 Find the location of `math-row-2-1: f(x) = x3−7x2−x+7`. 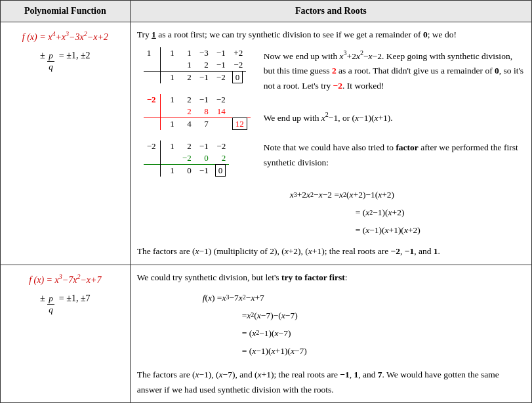

math-row-2-1: f(x) = x3−7x2−x+7 is located at coordinates (234, 298).